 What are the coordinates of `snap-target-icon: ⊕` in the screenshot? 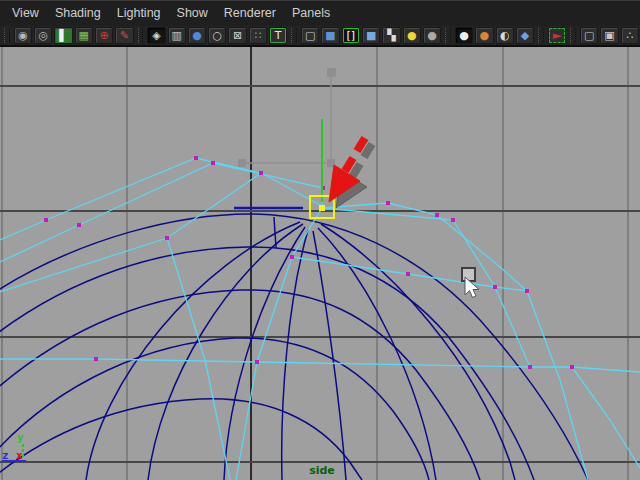 It's located at (104, 36).